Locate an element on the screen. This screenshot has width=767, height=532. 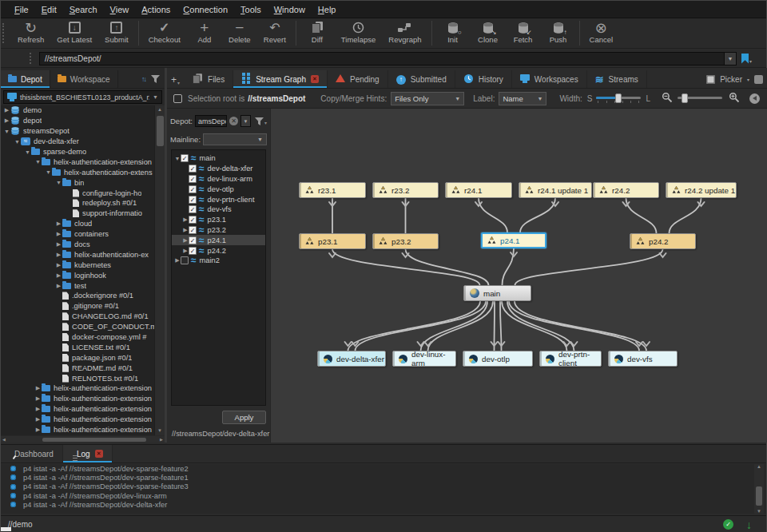
tree-item: ▼ sparse-demo is located at coordinates (77, 152).